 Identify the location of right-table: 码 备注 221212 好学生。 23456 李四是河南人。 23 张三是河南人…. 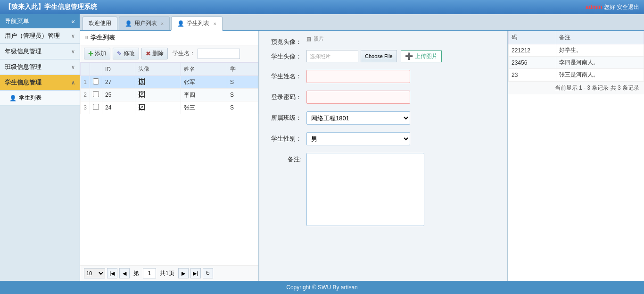
(576, 56).